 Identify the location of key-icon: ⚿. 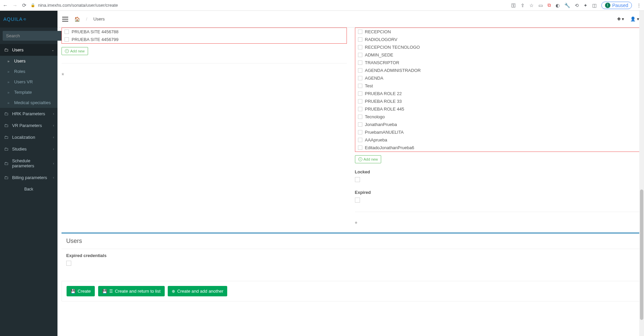
(514, 5).